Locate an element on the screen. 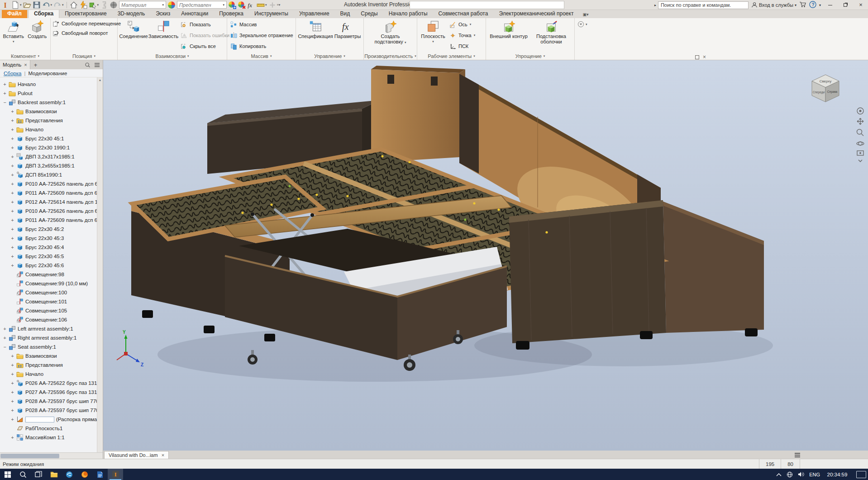 Image resolution: width=868 pixels, height=480 pixels. browser-view-assembly: Сборка is located at coordinates (13, 73).